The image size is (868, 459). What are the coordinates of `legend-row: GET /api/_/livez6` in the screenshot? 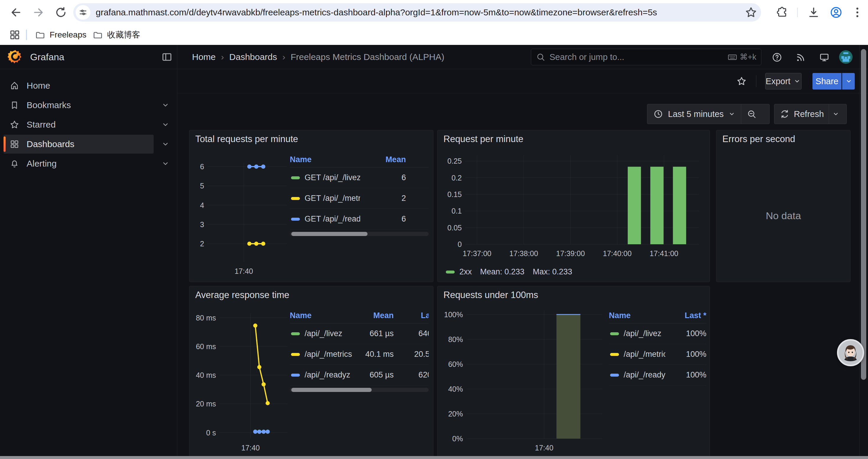 It's located at (359, 178).